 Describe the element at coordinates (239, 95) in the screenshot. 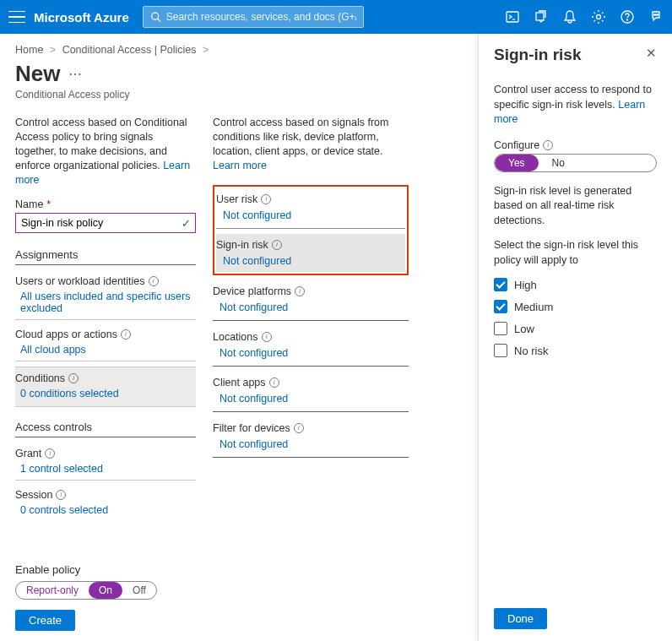

I see `page-subtitle: Conditional Access policy` at that location.